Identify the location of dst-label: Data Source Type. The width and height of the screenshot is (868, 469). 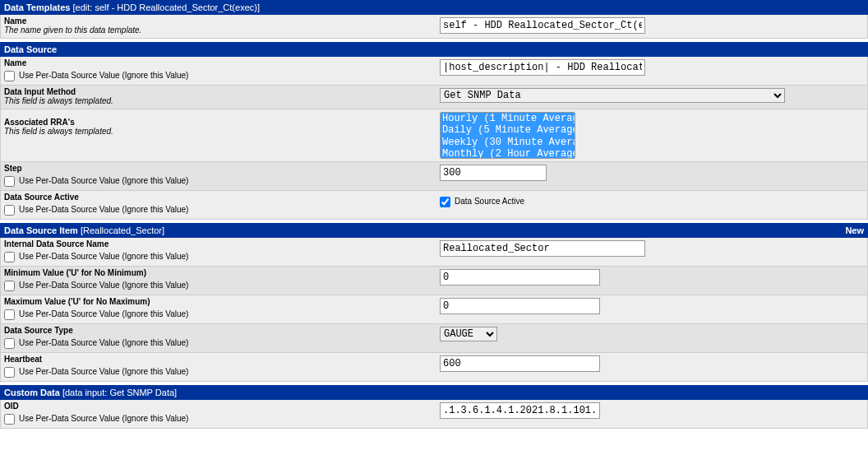
(219, 331).